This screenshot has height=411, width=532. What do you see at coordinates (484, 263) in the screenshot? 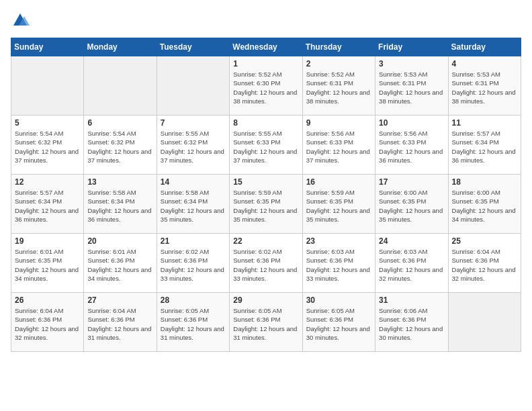
I see `calendar-cell: 25Sunrise: 6:04 AM Sunset: 6:36 PM Dayli…` at bounding box center [484, 263].